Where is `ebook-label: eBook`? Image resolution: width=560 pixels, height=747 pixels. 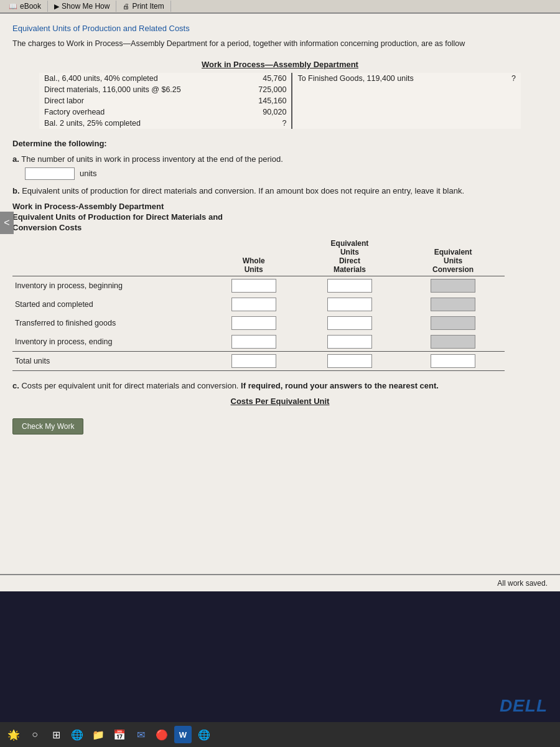 ebook-label: eBook is located at coordinates (30, 6).